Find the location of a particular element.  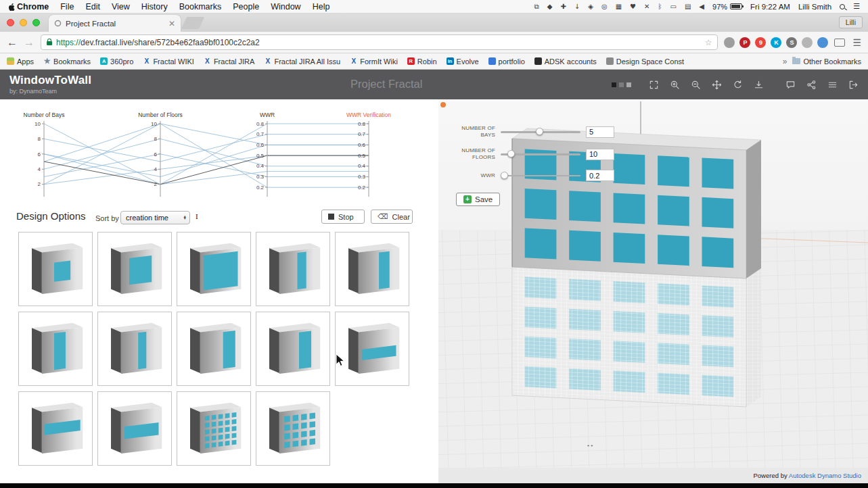

menu-clock: Fri 9:22 AM is located at coordinates (770, 7).